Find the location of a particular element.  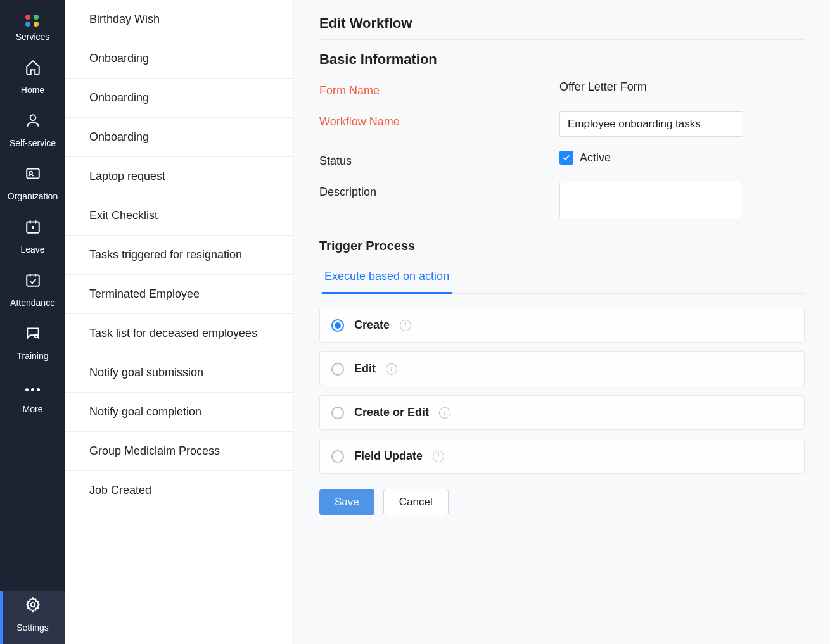

trigger-option-label: Create or Edit is located at coordinates (392, 413).